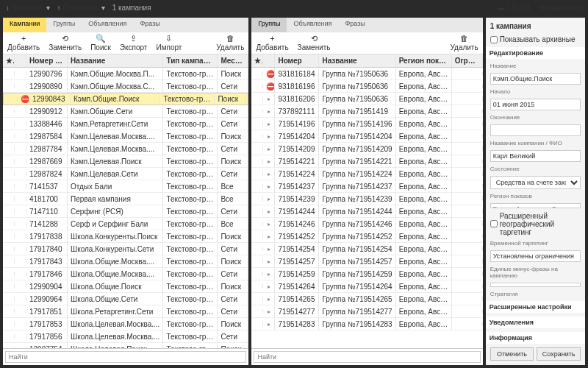  I want to click on table-row: ▸719514265Группа №719514265Европа, Австр…, so click(367, 299).